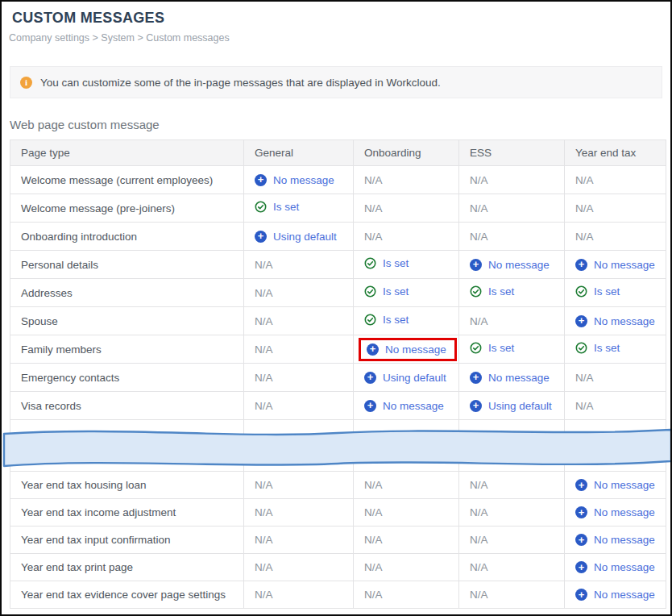  What do you see at coordinates (338, 153) in the screenshot?
I see `table-header: Page typeGeneralOnboardingESSYear end ta…` at bounding box center [338, 153].